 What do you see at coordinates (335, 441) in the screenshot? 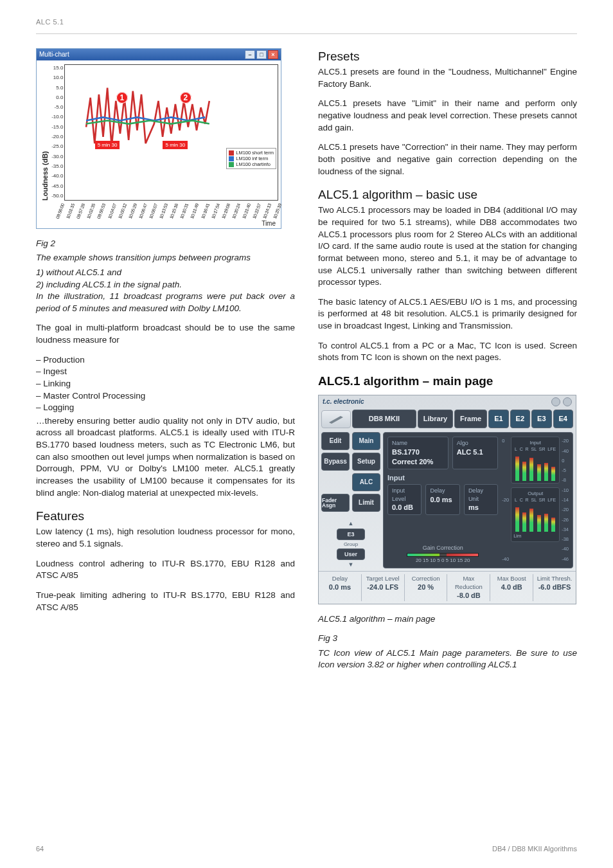
I see `nav-edit: Edit` at bounding box center [335, 441].